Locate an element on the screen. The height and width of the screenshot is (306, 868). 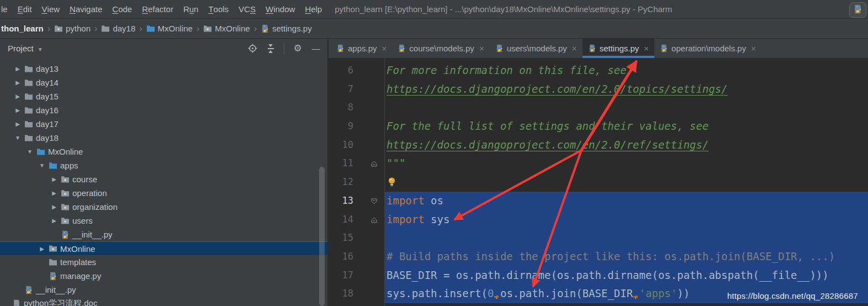
menu-run: Run is located at coordinates (191, 9).